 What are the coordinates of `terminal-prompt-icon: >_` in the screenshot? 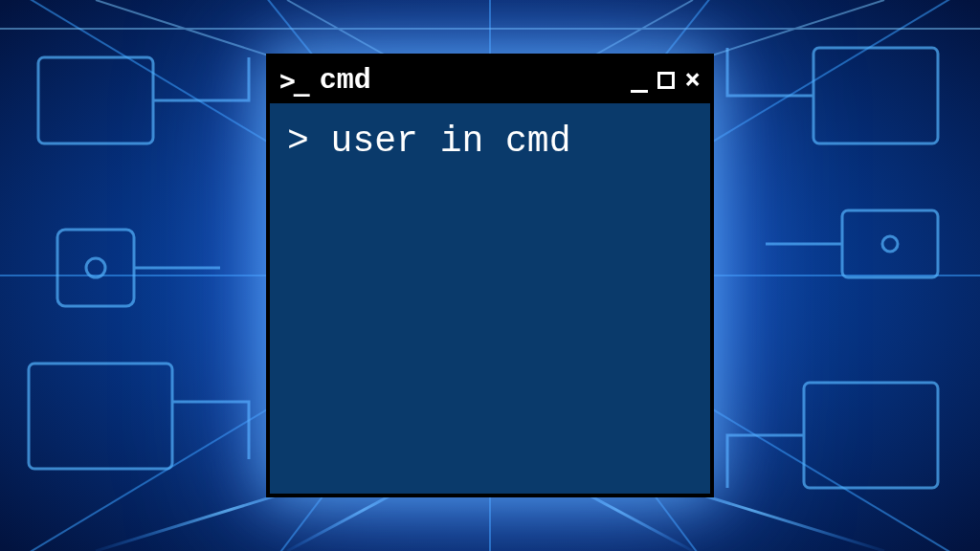 It's located at (294, 80).